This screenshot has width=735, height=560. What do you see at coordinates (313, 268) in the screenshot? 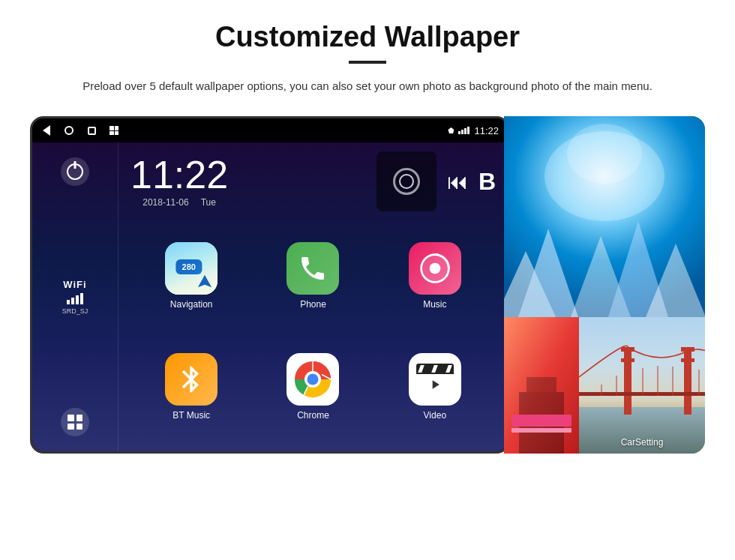
I see `phone-icon` at bounding box center [313, 268].